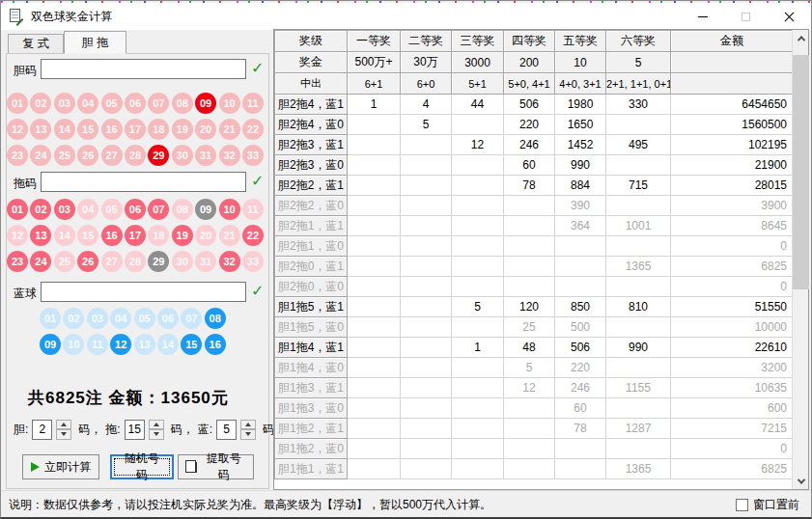 This screenshot has width=812, height=519. Describe the element at coordinates (73, 318) in the screenshot. I see `blue-ball-02: 02` at that location.